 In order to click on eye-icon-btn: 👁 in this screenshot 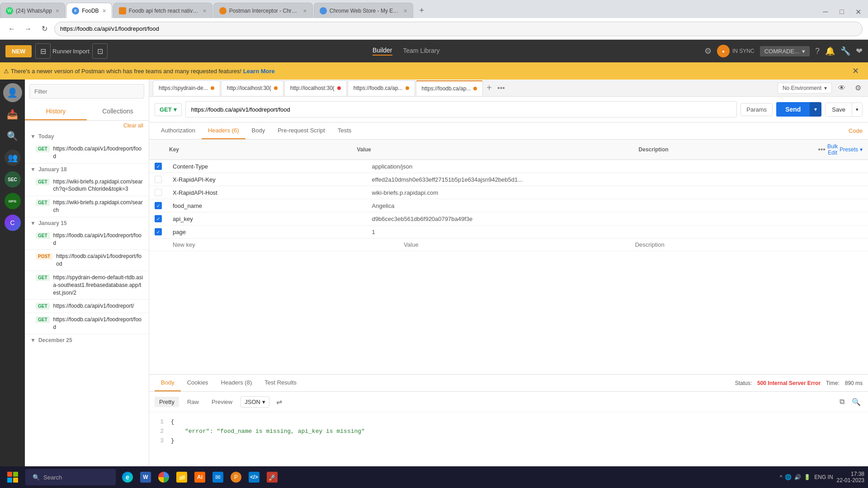, I will do `click(842, 88)`.